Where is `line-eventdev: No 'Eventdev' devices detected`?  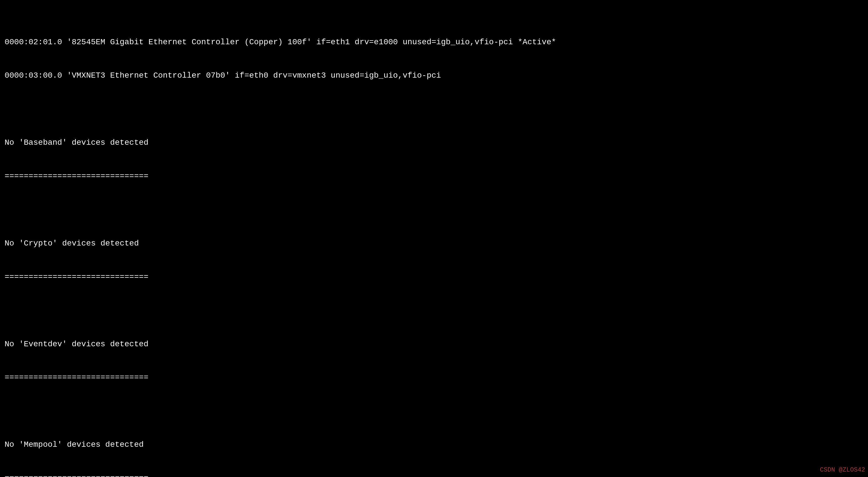
line-eventdev: No 'Eventdev' devices detected is located at coordinates (434, 344).